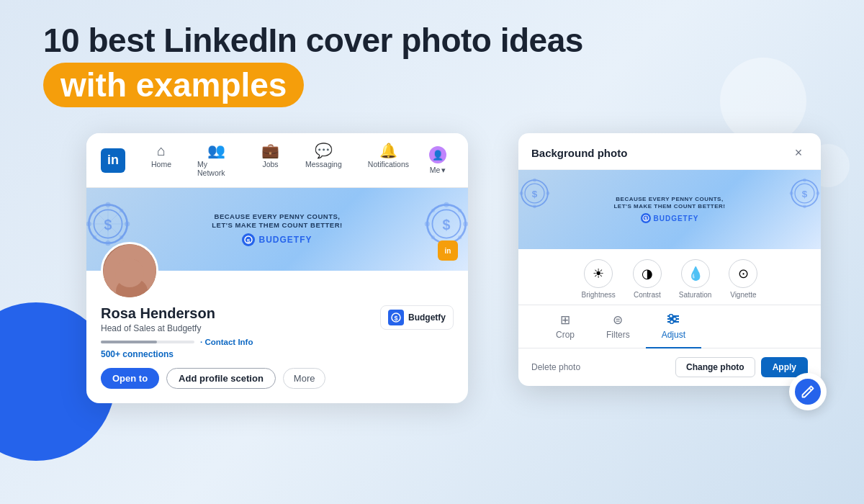 This screenshot has height=504, width=864. What do you see at coordinates (271, 150) in the screenshot?
I see `jobs-icon: 💼` at bounding box center [271, 150].